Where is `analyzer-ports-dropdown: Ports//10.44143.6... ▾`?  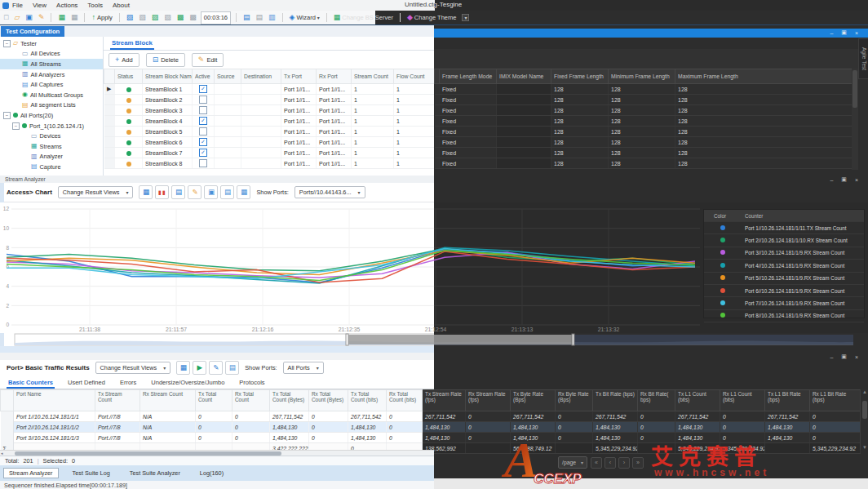 analyzer-ports-dropdown: Ports//10.44143.6... ▾ is located at coordinates (330, 193).